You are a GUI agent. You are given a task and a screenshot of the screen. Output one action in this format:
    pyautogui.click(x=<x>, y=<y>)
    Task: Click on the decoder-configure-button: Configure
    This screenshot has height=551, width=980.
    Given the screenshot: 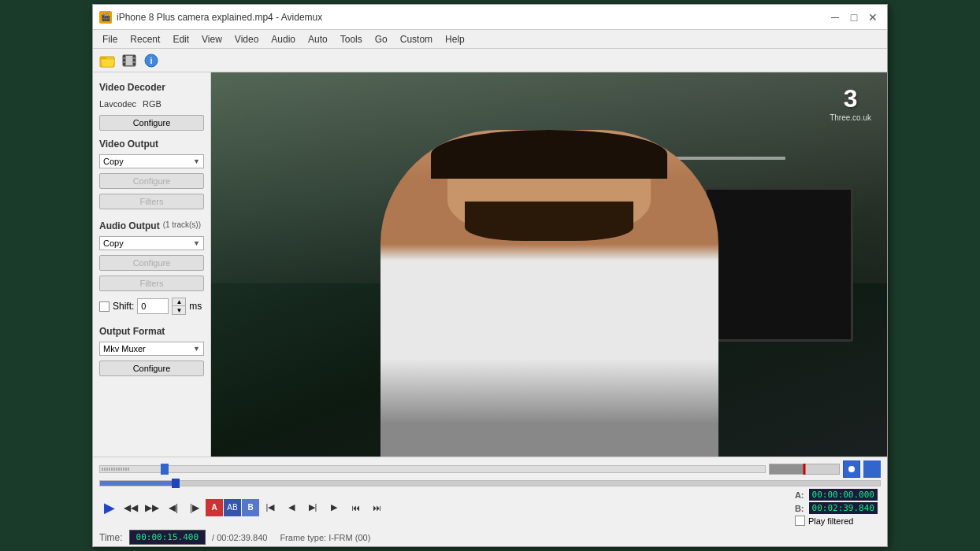 What is the action you would take?
    pyautogui.click(x=151, y=123)
    